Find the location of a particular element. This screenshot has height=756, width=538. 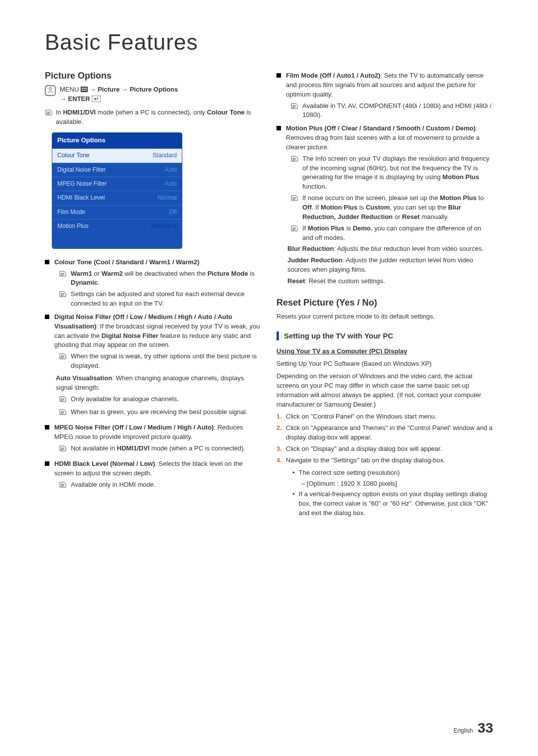

pc-display-subheading: Using Your TV as a Computer (PC) Display is located at coordinates (385, 351).